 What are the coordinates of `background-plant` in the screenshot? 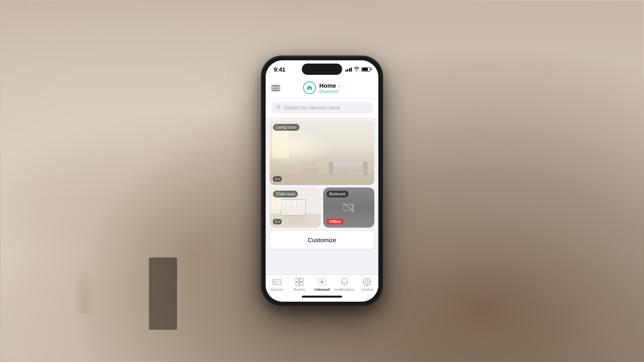 It's located at (85, 288).